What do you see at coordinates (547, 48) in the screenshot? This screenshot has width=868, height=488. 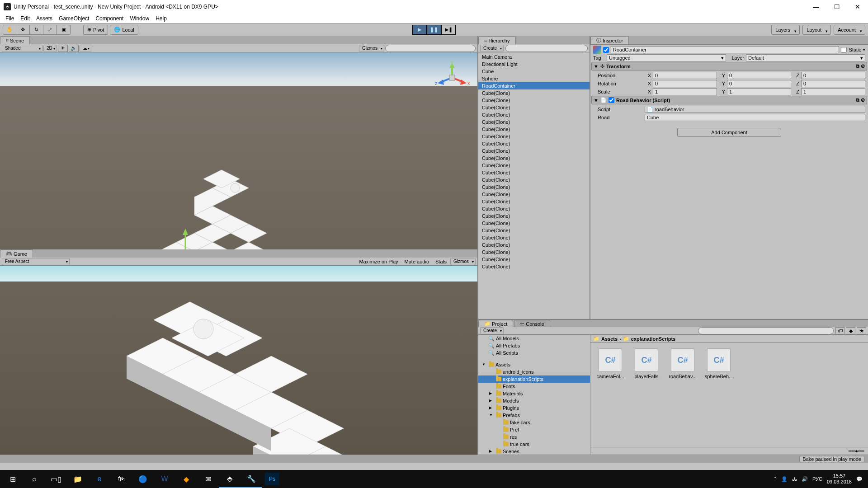 I see `hierarchy-search` at bounding box center [547, 48].